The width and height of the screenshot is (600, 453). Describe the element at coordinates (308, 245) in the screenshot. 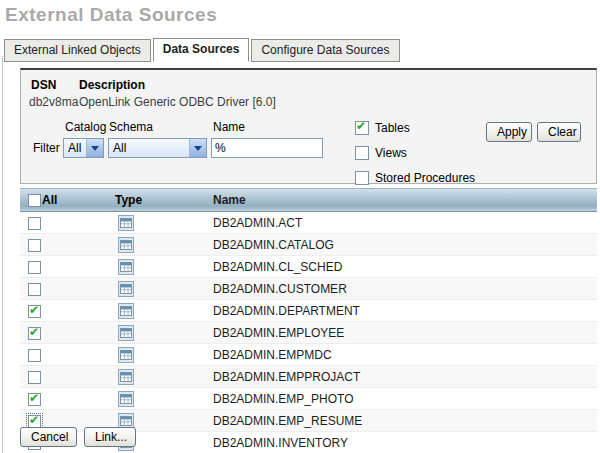

I see `table-row: DB2ADMIN.CATALOG` at that location.